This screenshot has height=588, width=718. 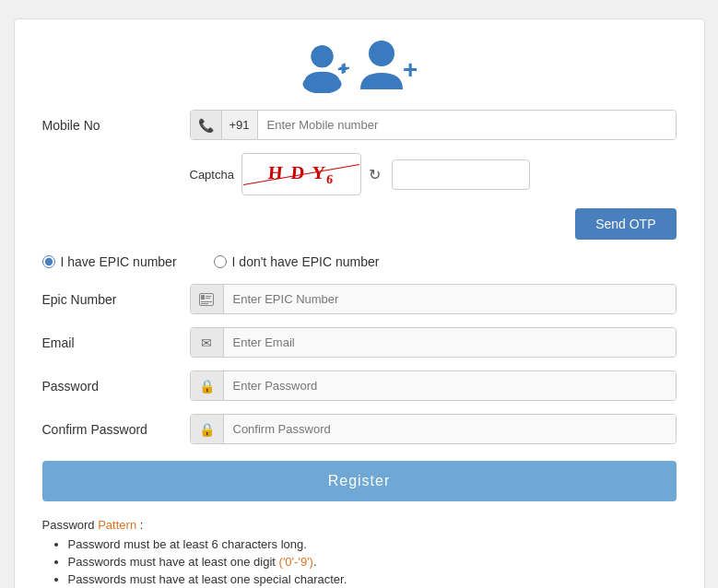 What do you see at coordinates (306, 262) in the screenshot?
I see `radio-no-epic-label: I don't have EPIC number` at bounding box center [306, 262].